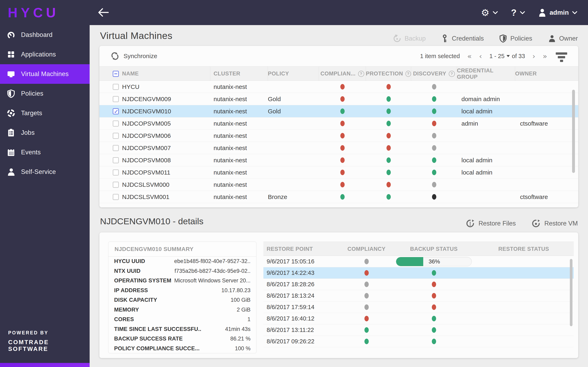 The width and height of the screenshot is (588, 367). Describe the element at coordinates (545, 56) in the screenshot. I see `last-page-button: »` at that location.